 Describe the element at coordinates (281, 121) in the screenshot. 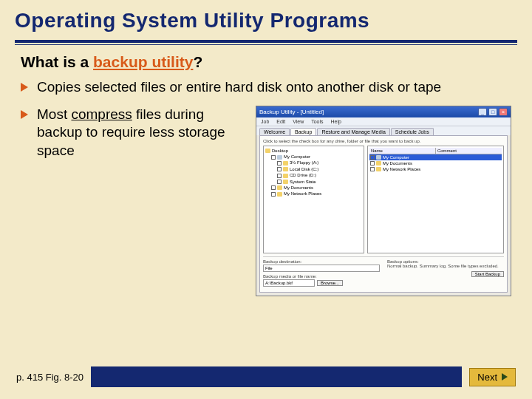

I see `menu-item: Edit` at that location.